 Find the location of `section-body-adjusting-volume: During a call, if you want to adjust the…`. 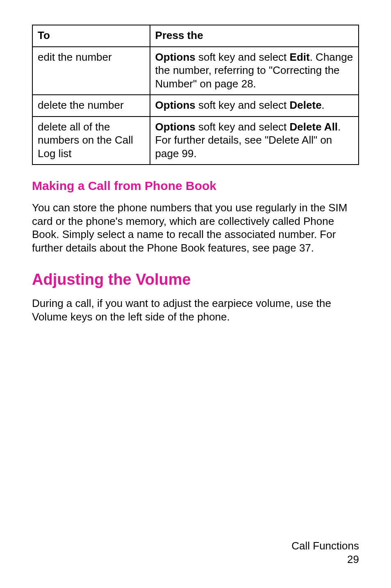

section-body-adjusting-volume: During a call, if you want to adjust the… is located at coordinates (196, 310).